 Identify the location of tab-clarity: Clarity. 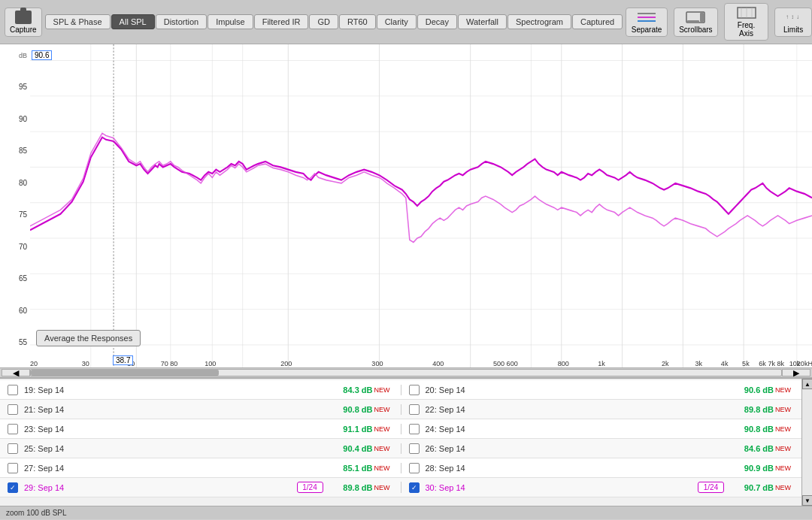
(397, 22).